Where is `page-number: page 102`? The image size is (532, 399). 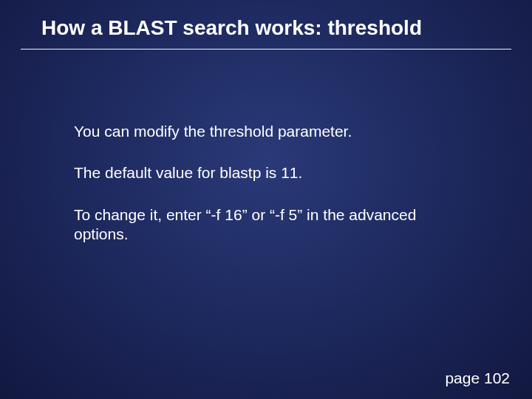
page-number: page 102 is located at coordinates (477, 378).